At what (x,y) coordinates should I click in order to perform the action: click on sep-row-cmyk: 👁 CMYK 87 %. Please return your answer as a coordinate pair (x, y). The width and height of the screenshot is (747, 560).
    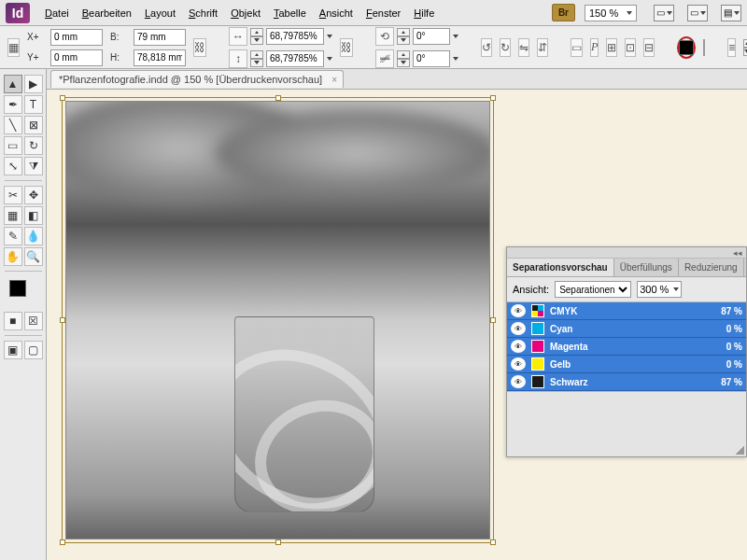
    Looking at the image, I should click on (627, 312).